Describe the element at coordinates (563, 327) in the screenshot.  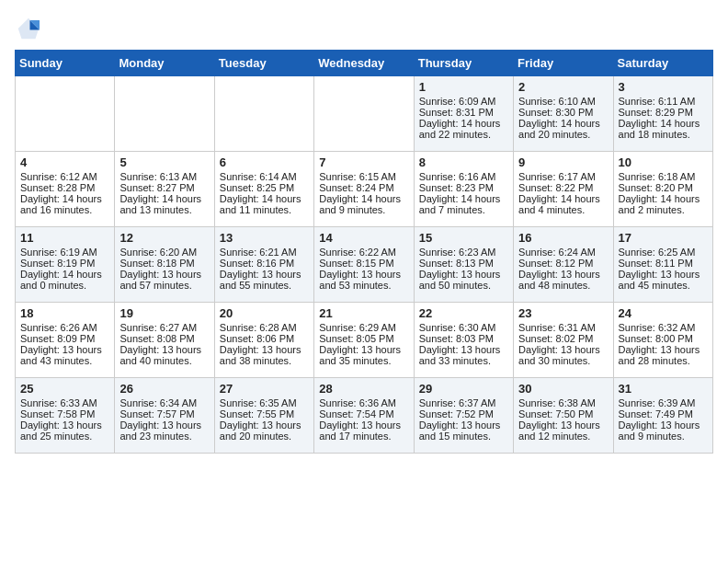
I see `cell-info: Sunrise: 6:31 AM` at that location.